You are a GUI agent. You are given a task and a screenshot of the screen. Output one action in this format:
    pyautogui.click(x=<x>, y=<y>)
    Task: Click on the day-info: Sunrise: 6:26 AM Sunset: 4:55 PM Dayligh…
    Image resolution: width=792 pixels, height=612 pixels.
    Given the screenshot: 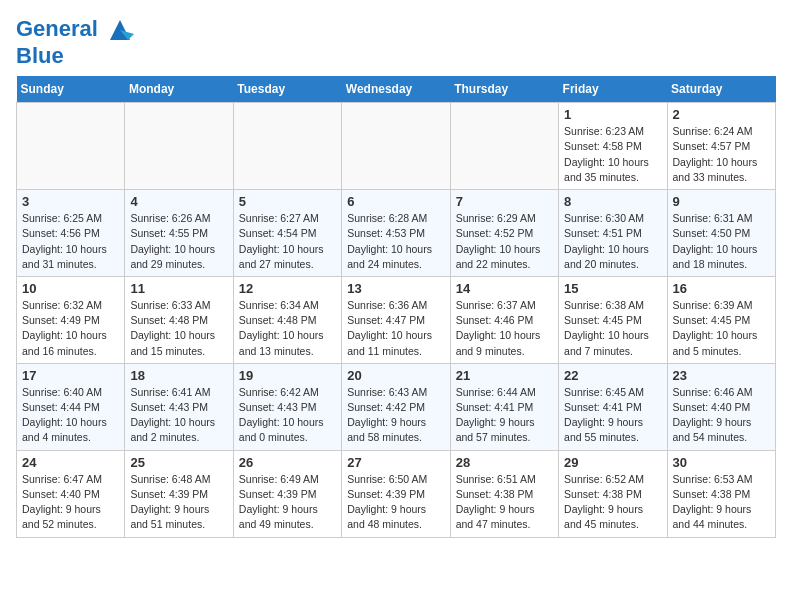 What is the action you would take?
    pyautogui.click(x=178, y=242)
    